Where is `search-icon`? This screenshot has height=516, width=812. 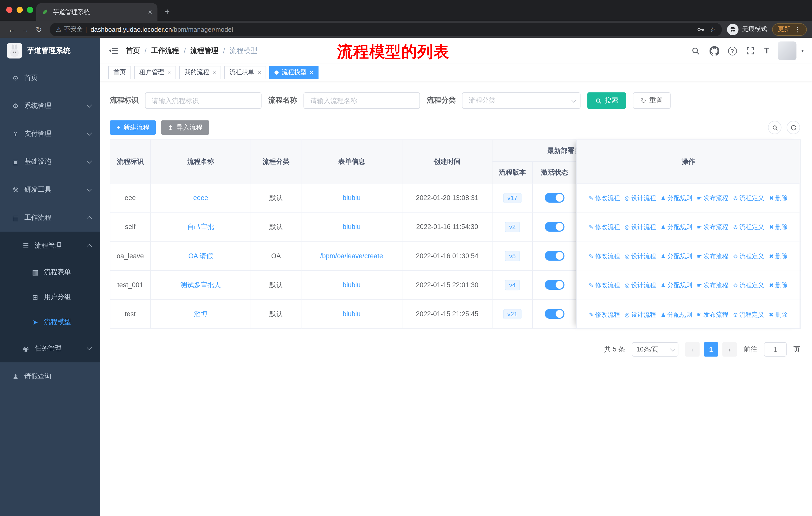 search-icon is located at coordinates (695, 51).